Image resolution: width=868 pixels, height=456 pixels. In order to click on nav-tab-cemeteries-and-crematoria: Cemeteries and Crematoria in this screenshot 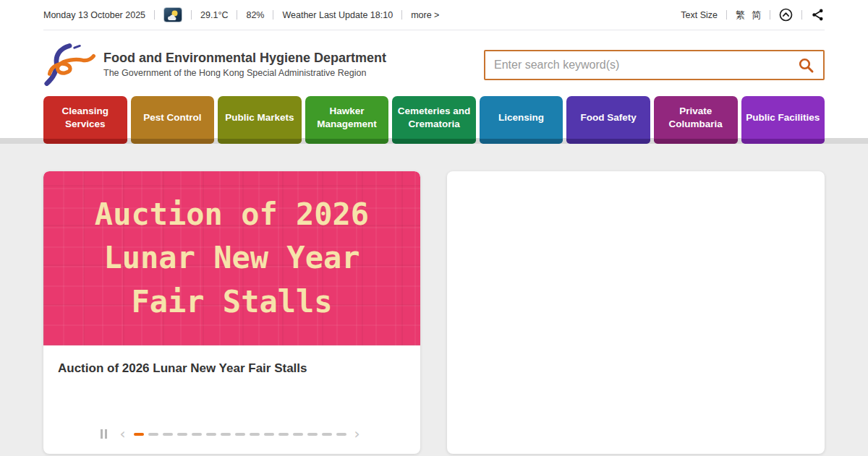, I will do `click(434, 120)`.